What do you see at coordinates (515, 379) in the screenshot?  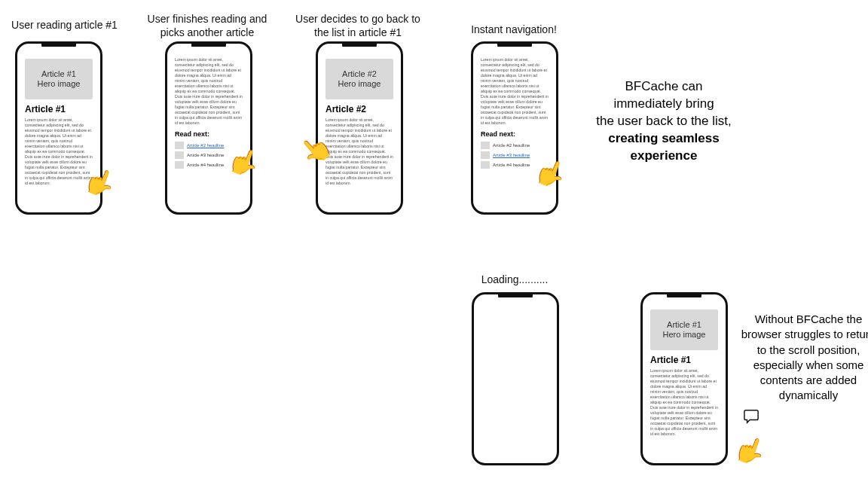 I see `phone-screen-empty` at bounding box center [515, 379].